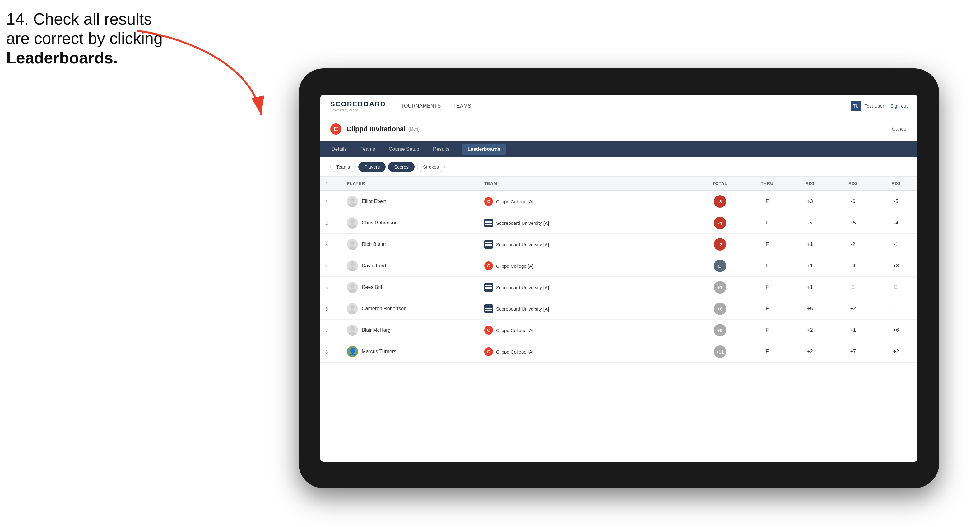 This screenshot has width=980, height=527. I want to click on filter-strokes: Strokes, so click(431, 167).